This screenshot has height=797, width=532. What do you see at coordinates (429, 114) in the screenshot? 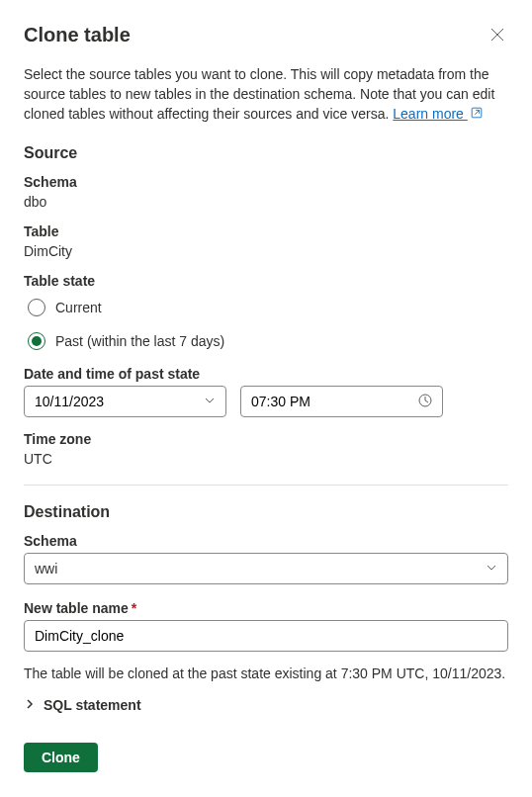
I see `learn-more-link: Learn more` at bounding box center [429, 114].